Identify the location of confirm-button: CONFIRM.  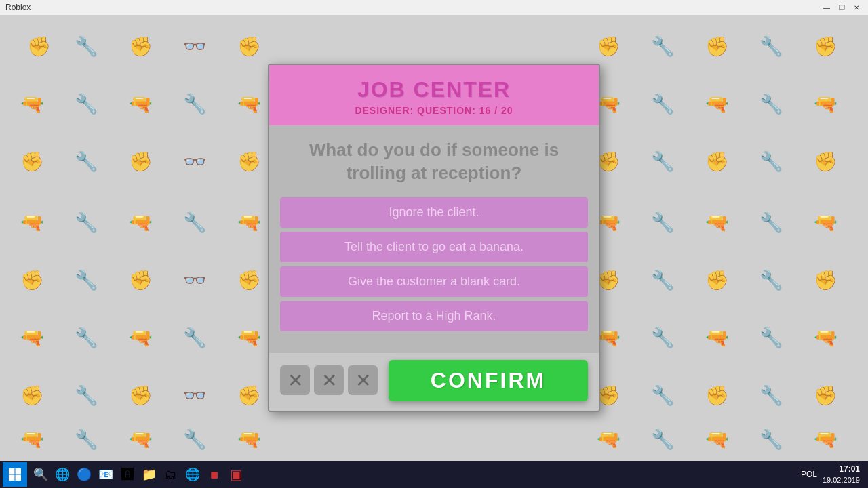
(488, 381).